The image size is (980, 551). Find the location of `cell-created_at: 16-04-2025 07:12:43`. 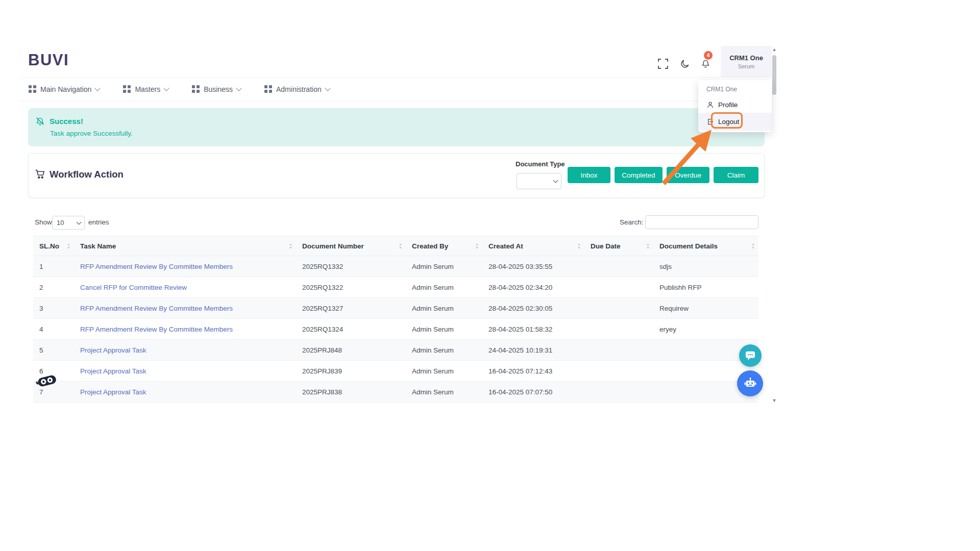

cell-created_at: 16-04-2025 07:12:43 is located at coordinates (533, 371).